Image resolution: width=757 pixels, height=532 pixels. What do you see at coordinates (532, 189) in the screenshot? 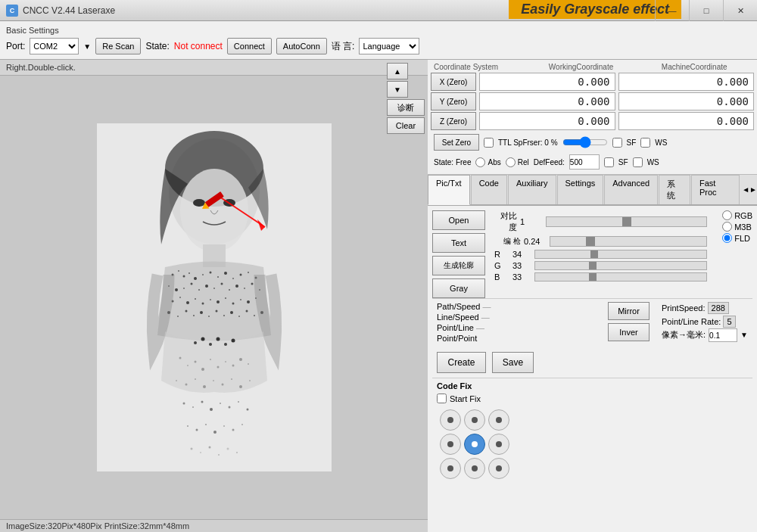
I see `tab-auxiliary: Auxiliary` at bounding box center [532, 189].